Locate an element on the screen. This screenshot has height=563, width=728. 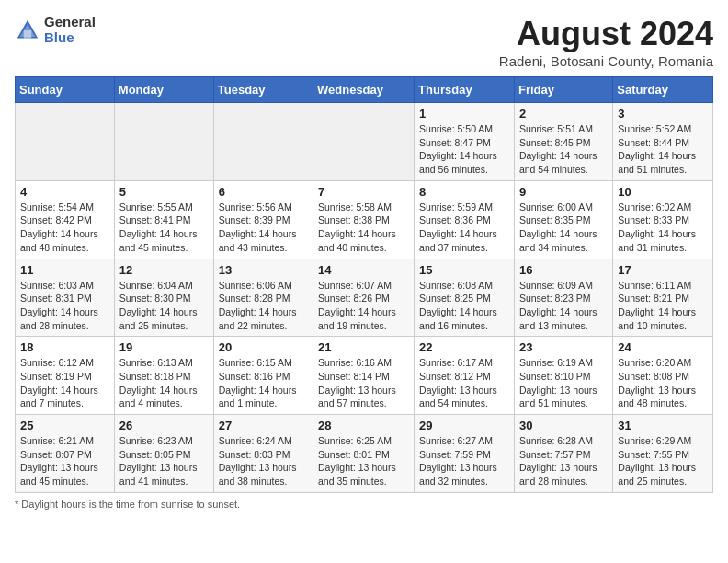
day-number: 17 is located at coordinates (663, 270).